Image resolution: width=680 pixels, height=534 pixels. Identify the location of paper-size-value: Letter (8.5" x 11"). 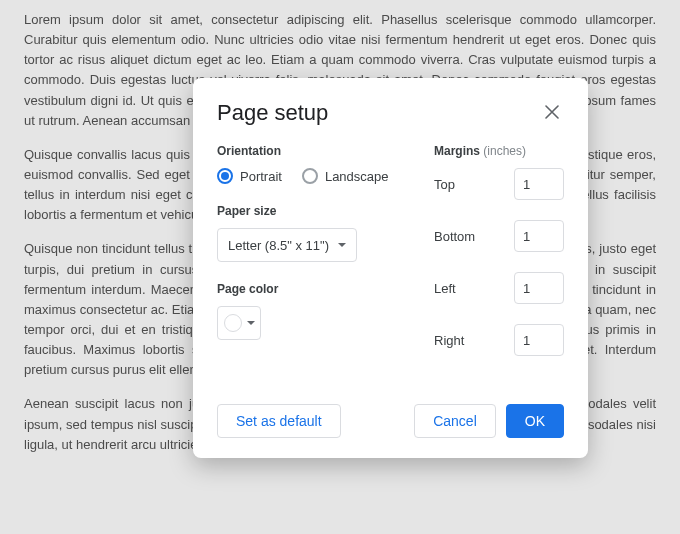
(278, 246).